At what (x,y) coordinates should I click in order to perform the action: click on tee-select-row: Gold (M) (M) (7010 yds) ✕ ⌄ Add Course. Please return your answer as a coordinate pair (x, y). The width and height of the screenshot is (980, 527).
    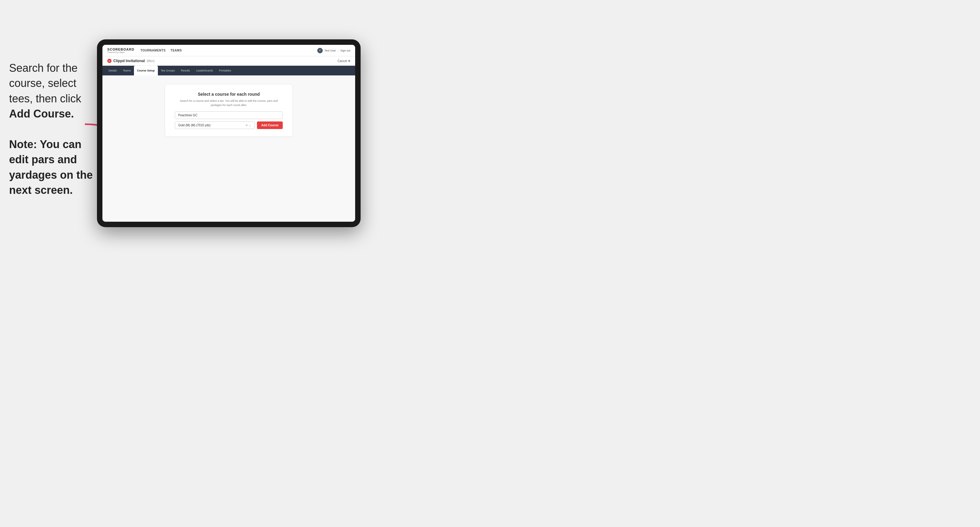
    Looking at the image, I should click on (229, 125).